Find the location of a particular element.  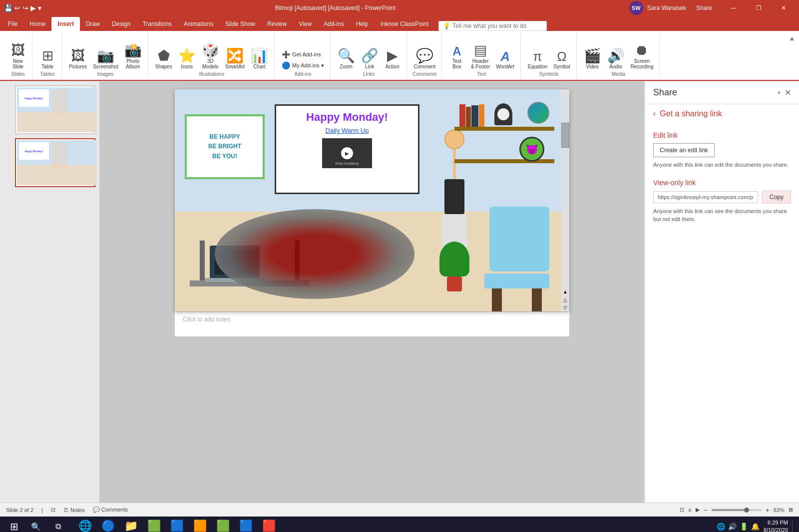

play-button: ▶ is located at coordinates (347, 153).